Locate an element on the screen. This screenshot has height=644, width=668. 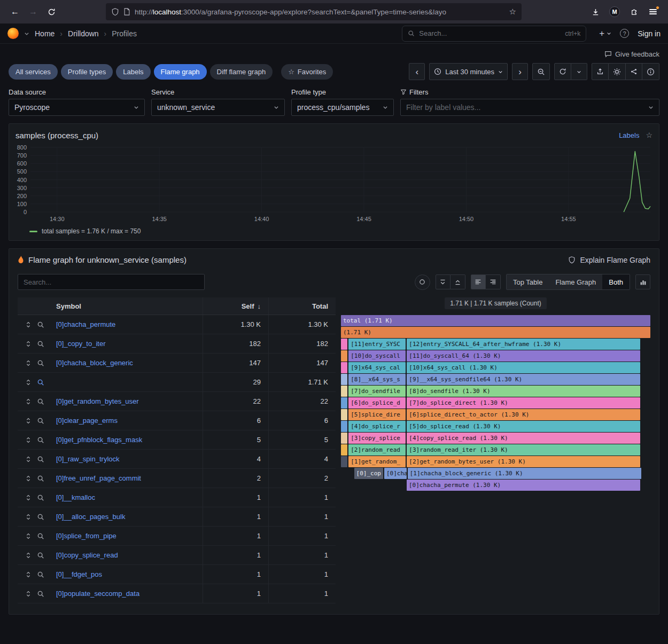
flame-bar: [3]random_read_iter (1.30 K) is located at coordinates (524, 450).